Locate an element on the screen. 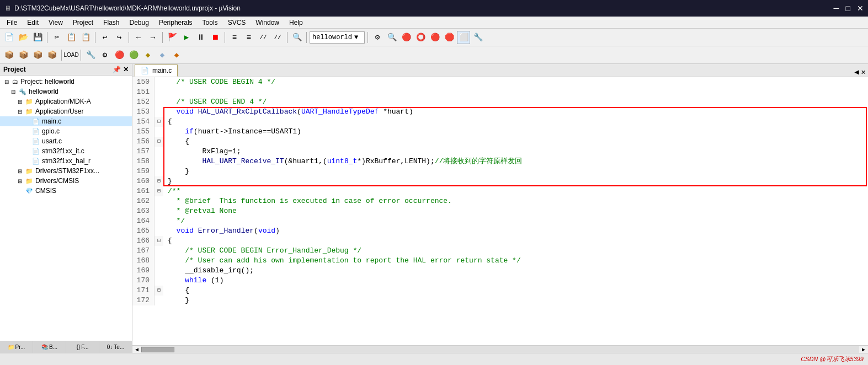 The height and width of the screenshot is (365, 868). dropdown-arrow: ▼ is located at coordinates (356, 37).